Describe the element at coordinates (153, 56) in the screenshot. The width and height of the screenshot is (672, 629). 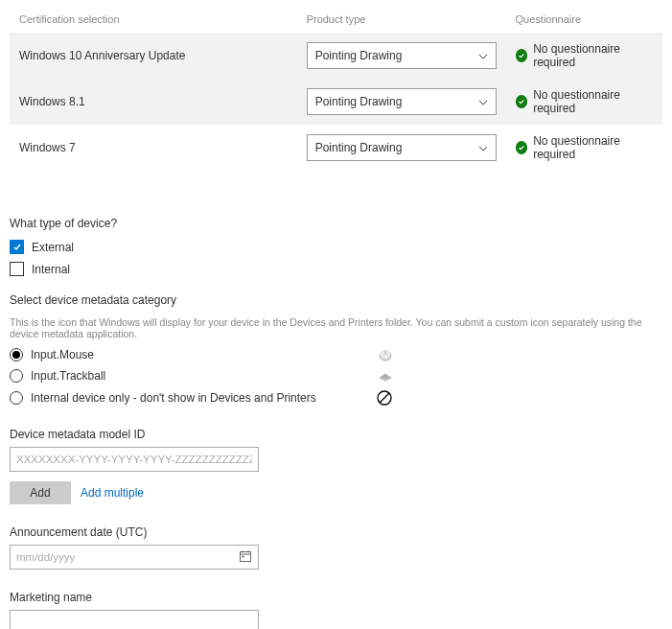
I see `cert-name: Windows 10 Anniversary Update` at that location.